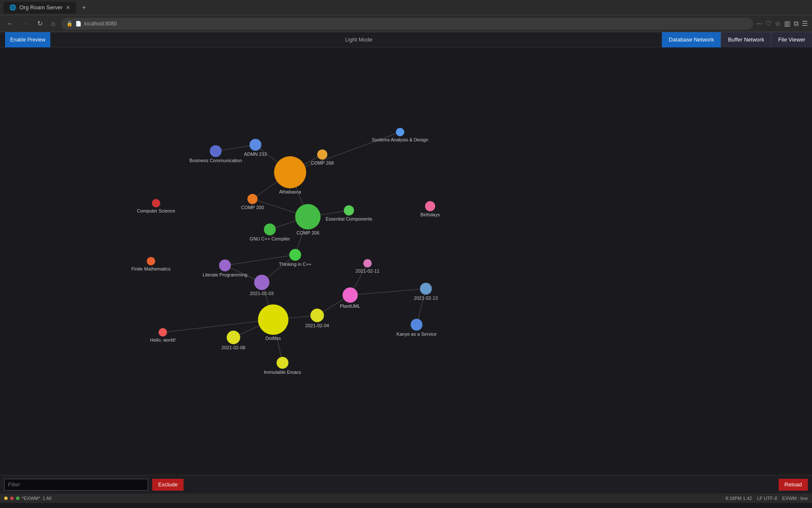  I want to click on node-comp268, so click(322, 155).